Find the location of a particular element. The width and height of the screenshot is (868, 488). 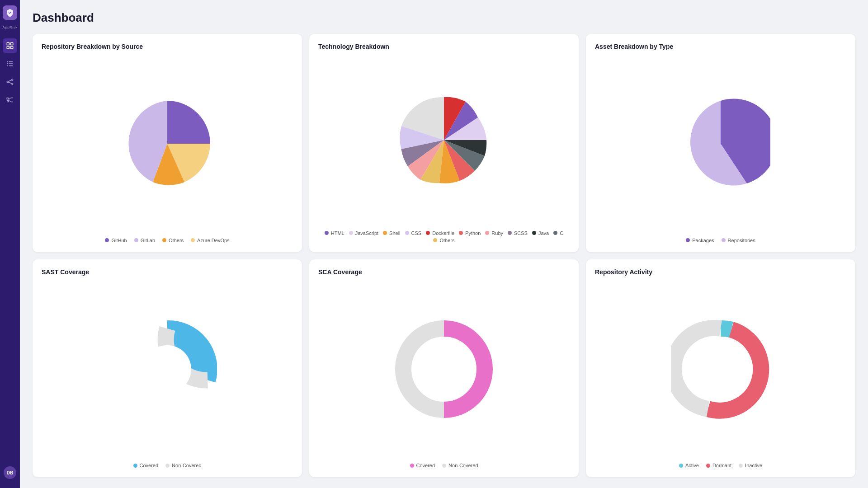

legend-sast-non-covered: Non-Covered is located at coordinates (184, 465).